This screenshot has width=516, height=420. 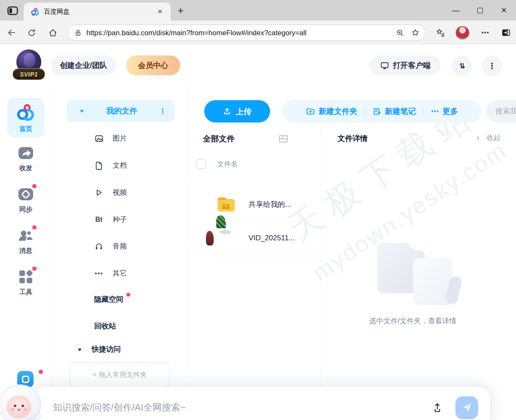 What do you see at coordinates (462, 33) in the screenshot?
I see `profile-button` at bounding box center [462, 33].